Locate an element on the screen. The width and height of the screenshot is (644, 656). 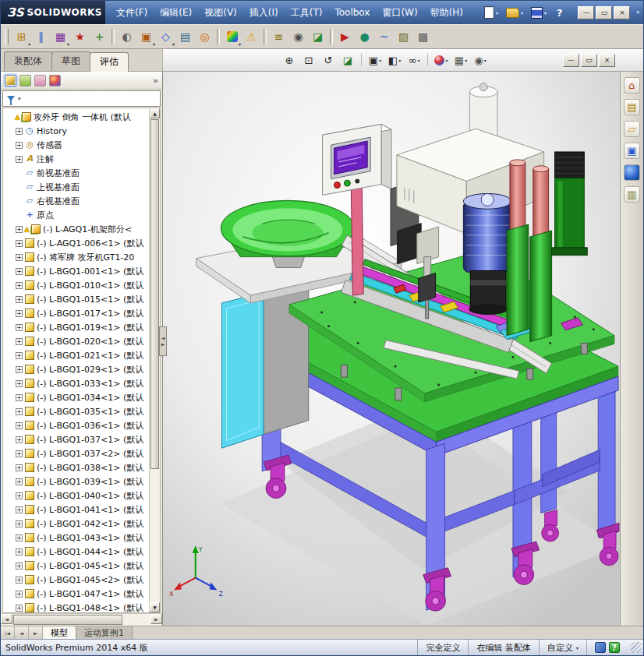
help-button: ? is located at coordinates (560, 12).